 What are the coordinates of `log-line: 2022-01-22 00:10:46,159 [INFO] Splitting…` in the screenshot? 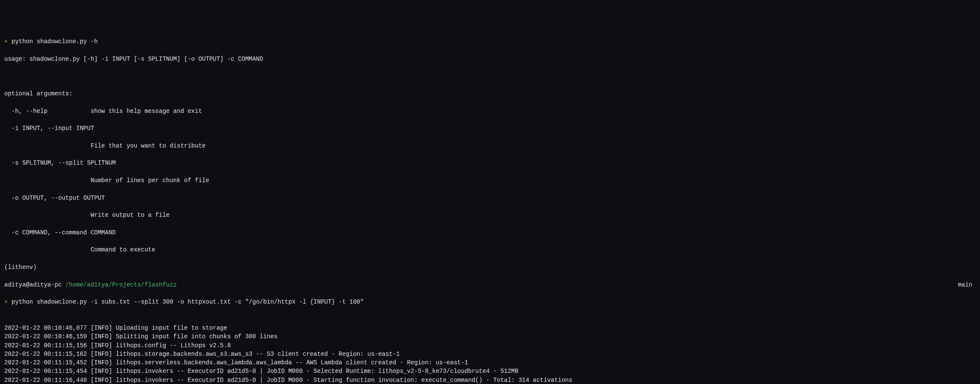 It's located at (490, 337).